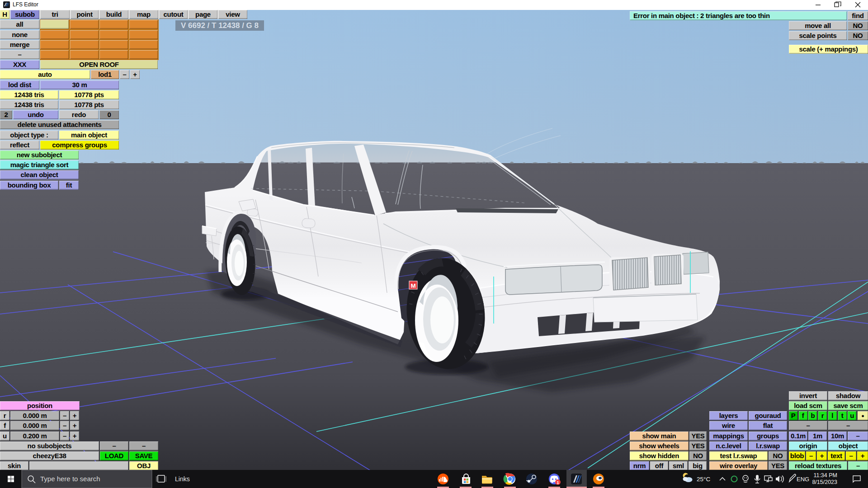 The width and height of the screenshot is (868, 488). I want to click on svg-text: Links, so click(183, 479).